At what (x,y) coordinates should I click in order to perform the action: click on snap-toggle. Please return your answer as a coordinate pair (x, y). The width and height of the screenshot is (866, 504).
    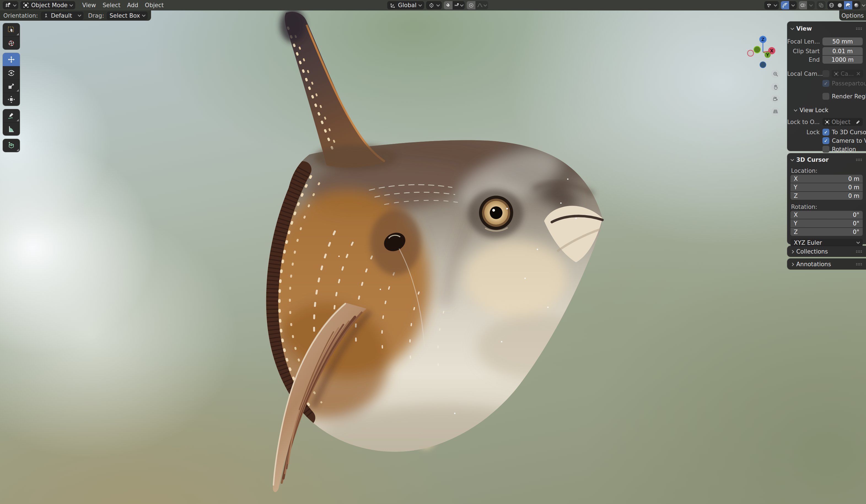
    Looking at the image, I should click on (448, 5).